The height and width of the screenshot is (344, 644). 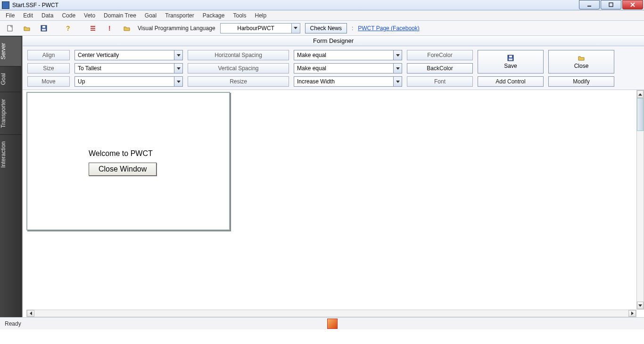 What do you see at coordinates (348, 55) in the screenshot?
I see `hspacing-combo: Make equal` at bounding box center [348, 55].